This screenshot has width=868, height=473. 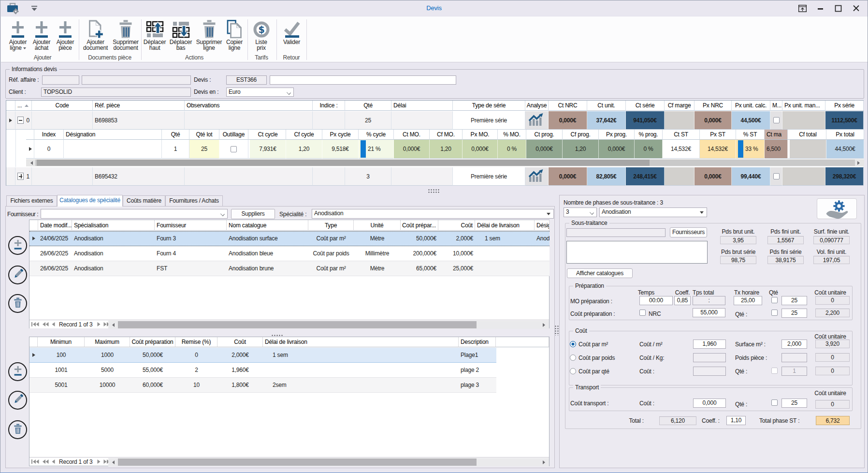 I want to click on scroll-left-arrow-icon, so click(x=31, y=163).